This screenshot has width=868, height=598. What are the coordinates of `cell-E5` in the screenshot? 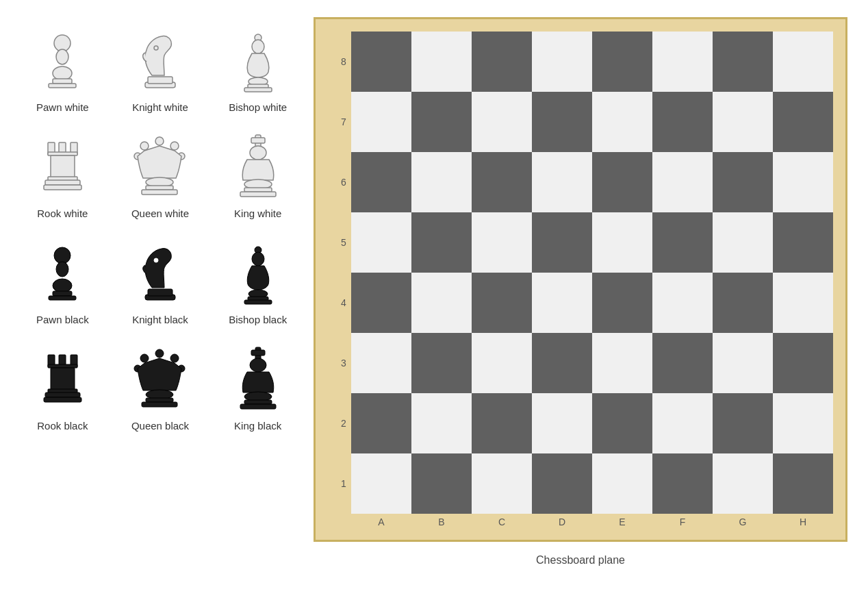 It's located at (622, 242).